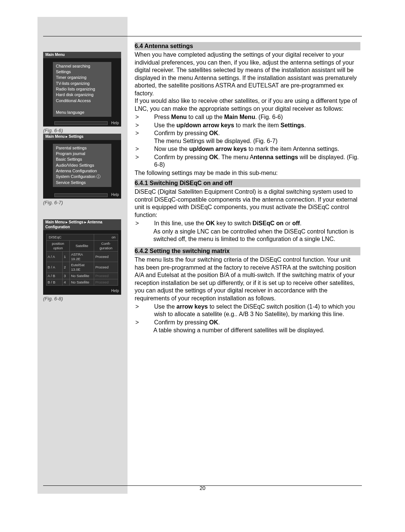 This screenshot has width=405, height=532. What do you see at coordinates (82, 260) in the screenshot?
I see `antenna-config-table: DiSEqC on position option Satellite Conf…` at bounding box center [82, 260].